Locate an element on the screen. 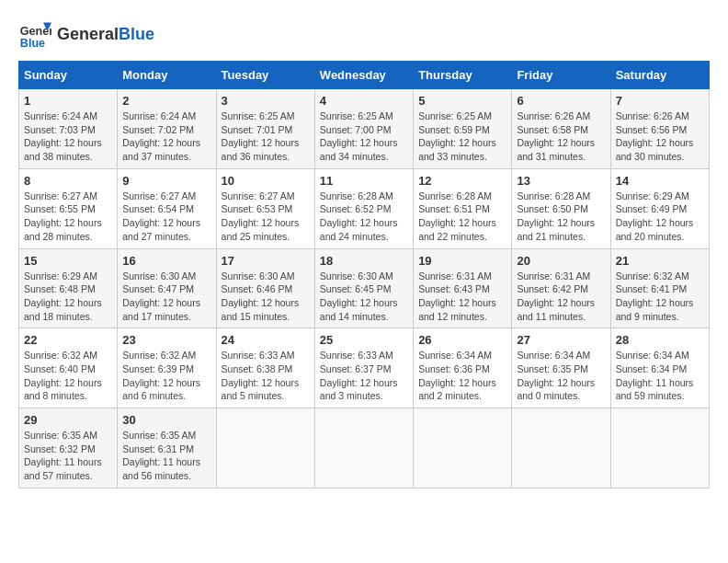  calendar-cell: 8Sunrise: 6:27 AM Sunset: 6:55 PM Daylig… is located at coordinates (68, 208).